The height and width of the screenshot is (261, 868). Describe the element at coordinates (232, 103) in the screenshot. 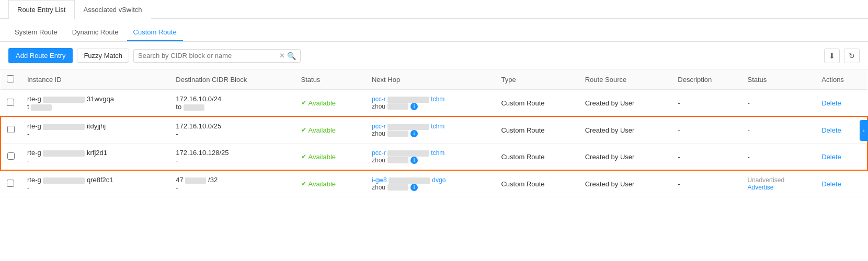

I see `destination-cidr-cell: 172.16.10.0/24 to` at that location.